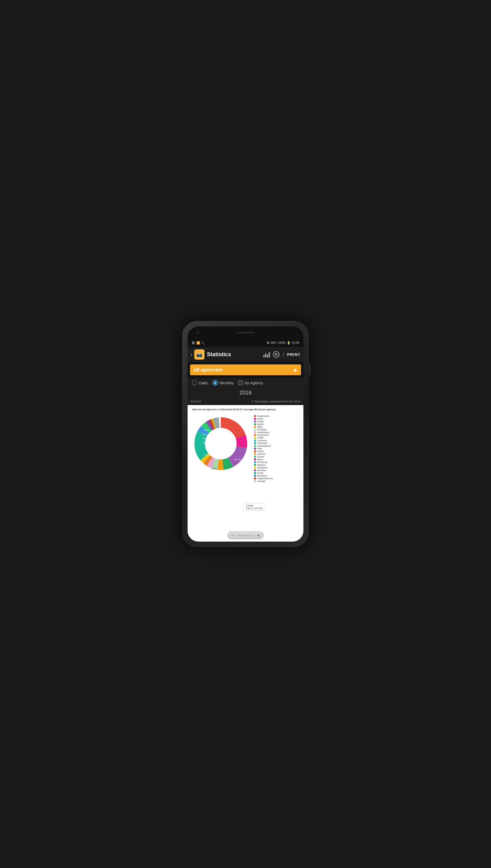 The height and width of the screenshot is (868, 491). What do you see at coordinates (283, 343) in the screenshot?
I see `status-right-info: ✱ WiFi 100% 🔋 21:58` at bounding box center [283, 343].